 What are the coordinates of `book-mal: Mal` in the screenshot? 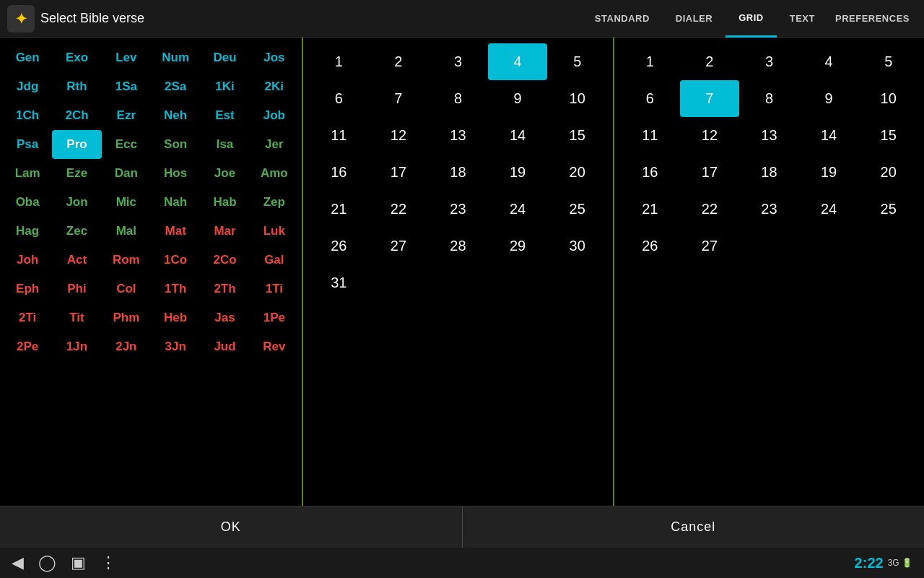 It's located at (126, 231).